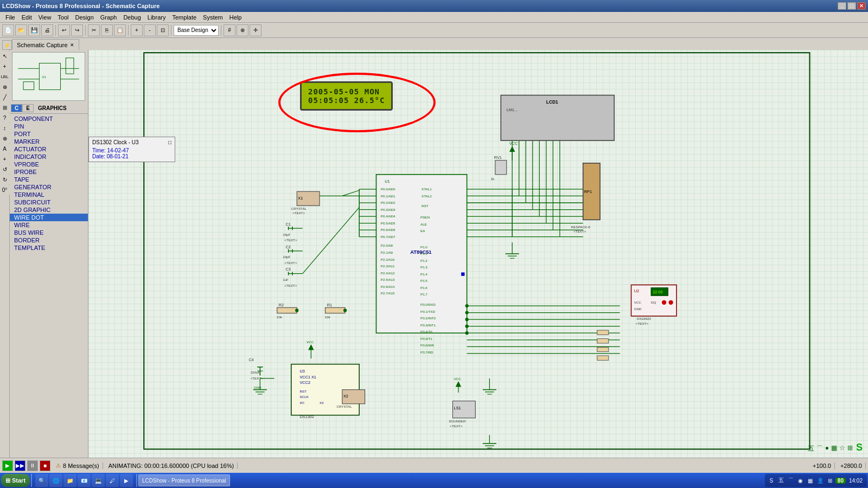 This screenshot has height=488, width=868. What do you see at coordinates (163, 30) in the screenshot?
I see `zoom-fit-button: ⊡` at bounding box center [163, 30].